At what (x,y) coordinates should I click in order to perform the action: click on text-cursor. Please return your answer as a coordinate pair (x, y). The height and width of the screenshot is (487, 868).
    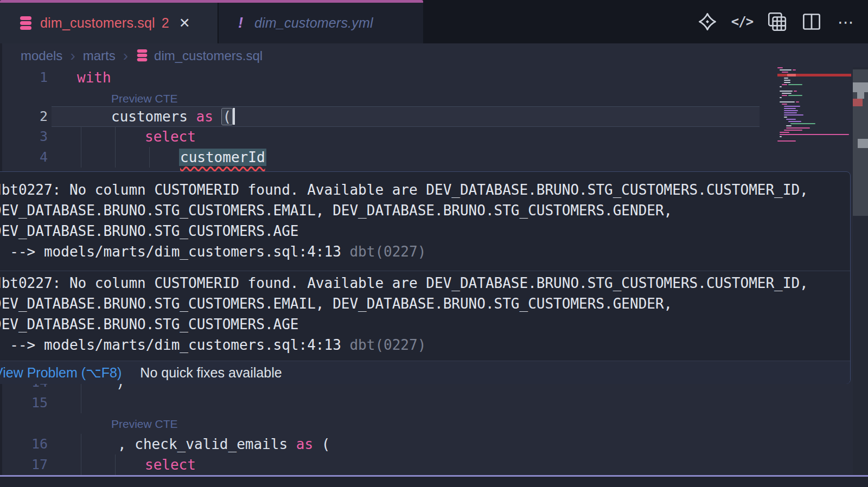
    Looking at the image, I should click on (234, 116).